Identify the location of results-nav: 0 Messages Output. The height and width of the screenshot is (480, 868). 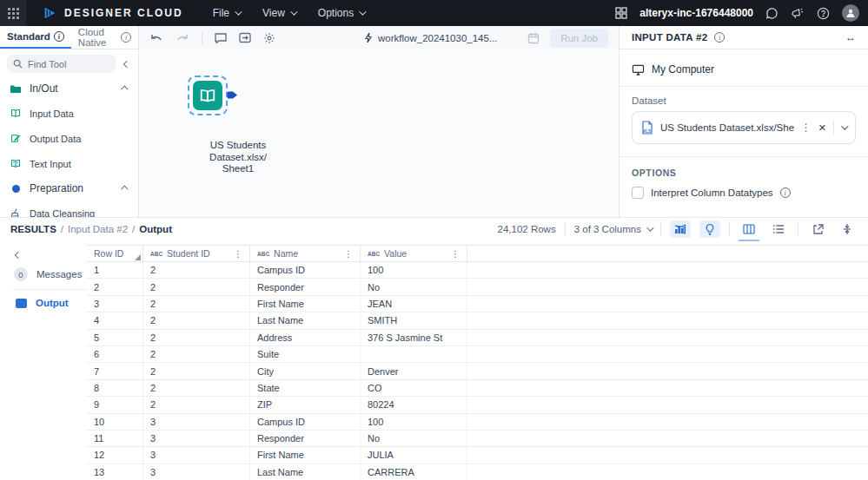
(43, 360).